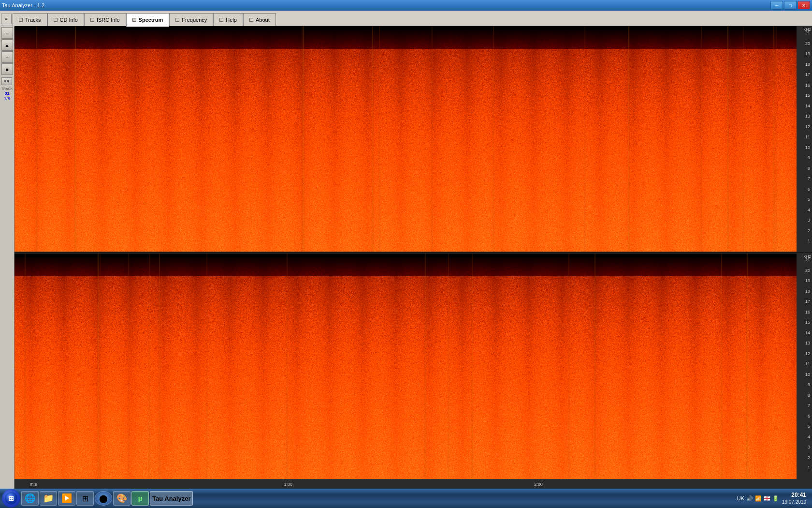 The image size is (812, 508). Describe the element at coordinates (21, 20) in the screenshot. I see `tab-tracks-icon` at that location.